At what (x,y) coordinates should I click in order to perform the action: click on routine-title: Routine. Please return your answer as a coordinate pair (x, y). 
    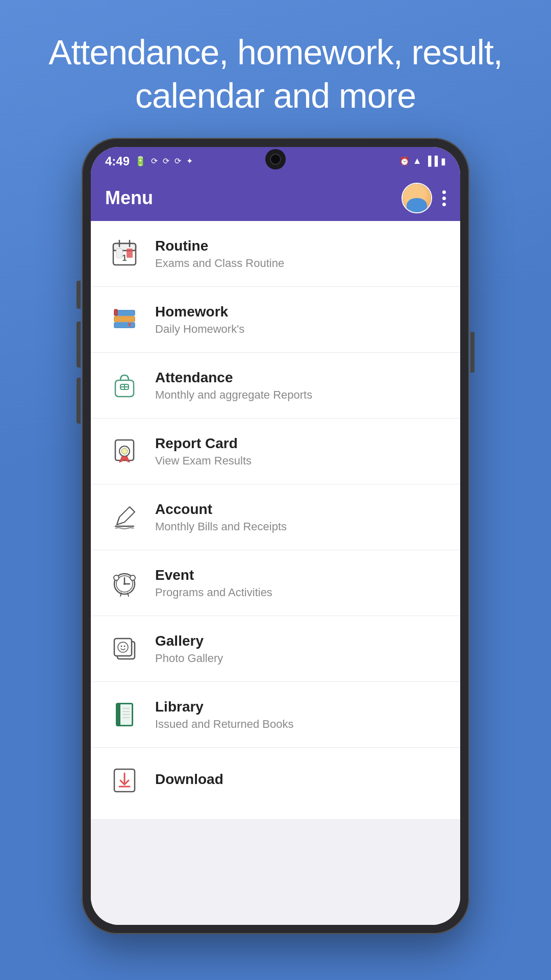
    Looking at the image, I should click on (300, 246).